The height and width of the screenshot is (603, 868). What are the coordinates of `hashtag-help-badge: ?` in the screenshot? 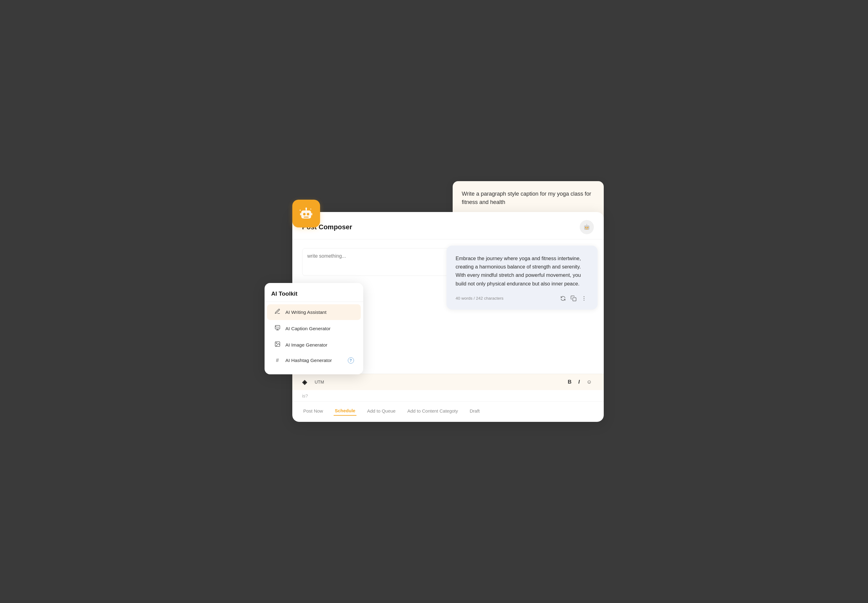 It's located at (351, 360).